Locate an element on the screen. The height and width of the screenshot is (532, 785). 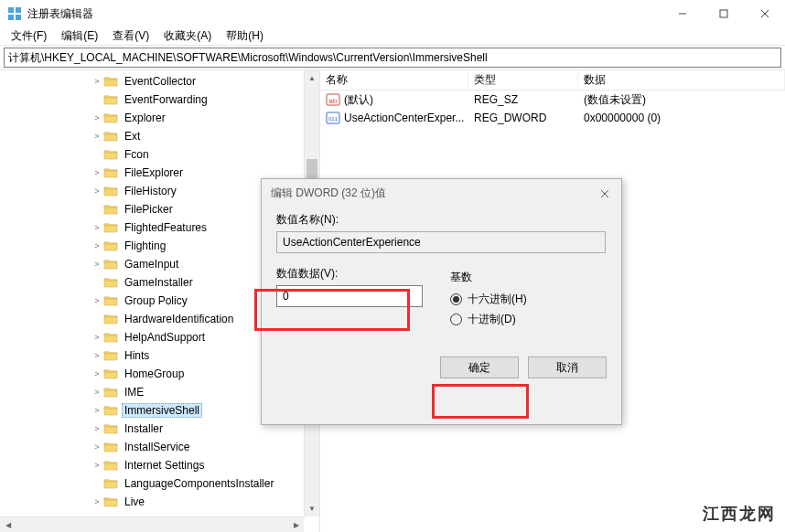
menu-view: 查看(V) is located at coordinates (131, 37).